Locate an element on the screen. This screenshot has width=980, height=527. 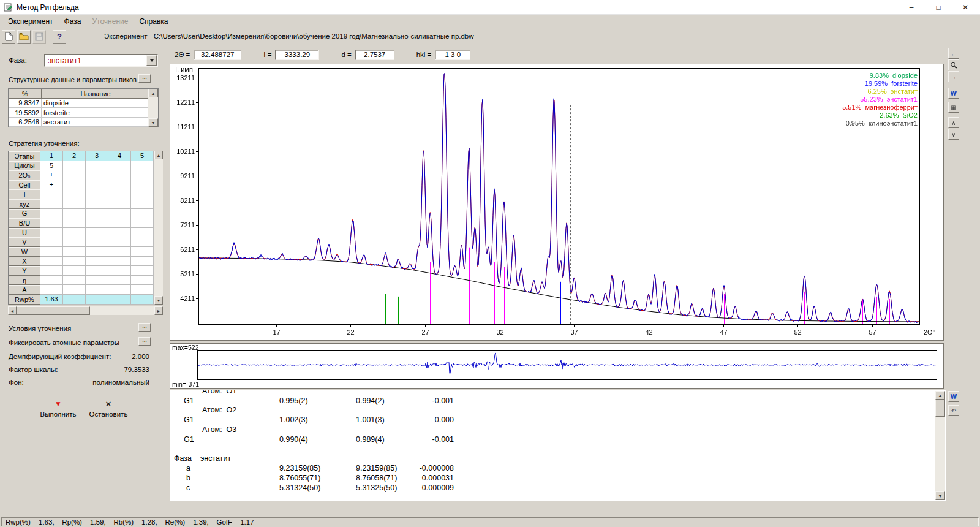
strategy-row-label-T: T is located at coordinates (24, 194).